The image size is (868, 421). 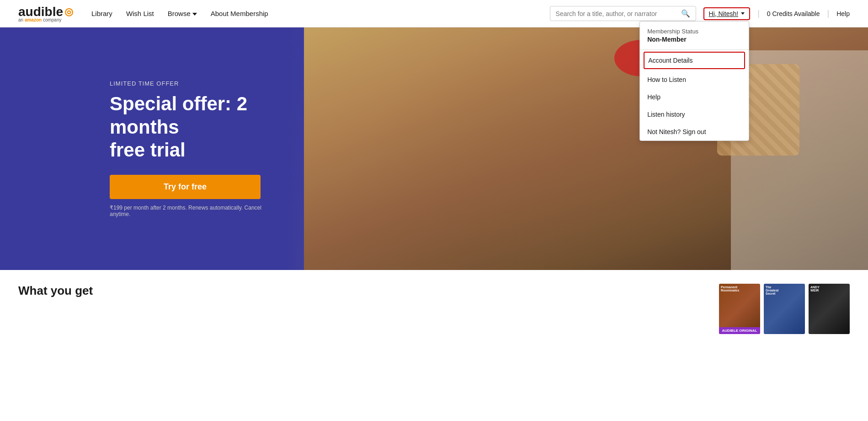 I want to click on dropdown-help: Help, so click(x=694, y=97).